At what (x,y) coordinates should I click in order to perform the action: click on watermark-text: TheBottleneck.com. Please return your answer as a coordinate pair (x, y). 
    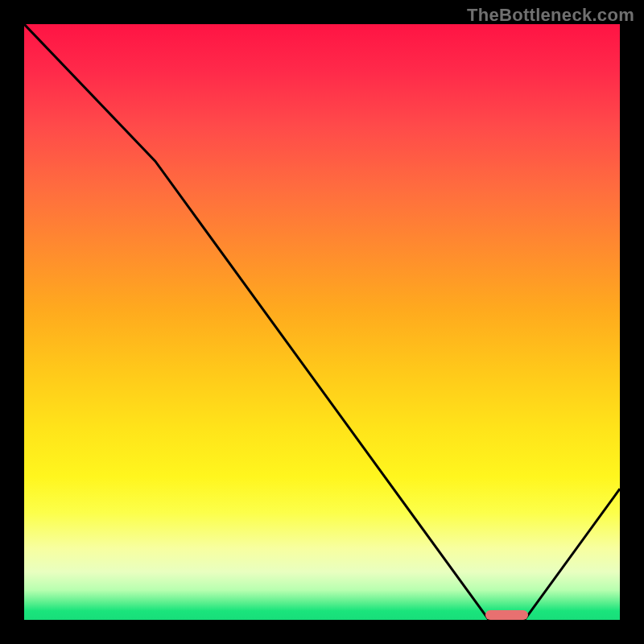
    Looking at the image, I should click on (551, 15).